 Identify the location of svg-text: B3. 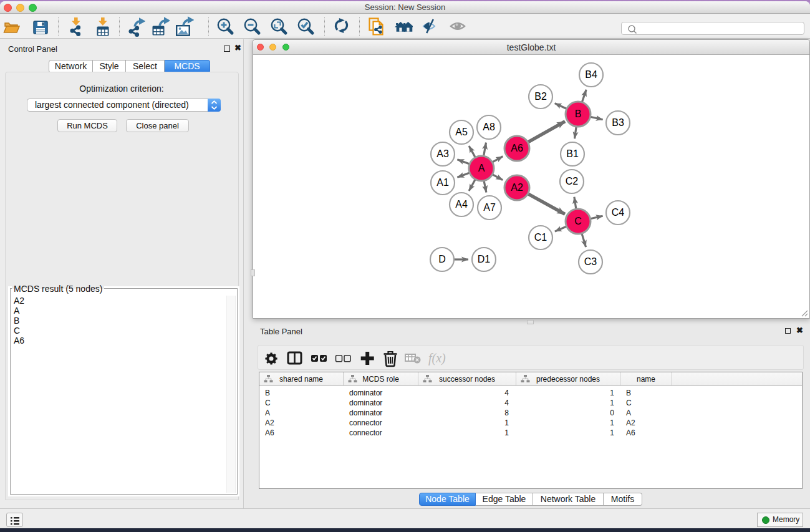
(618, 122).